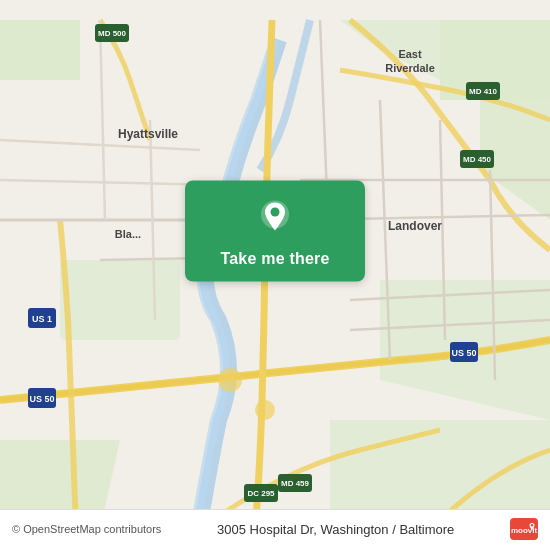 The height and width of the screenshot is (550, 550). I want to click on svg-text: DC 295, so click(261, 494).